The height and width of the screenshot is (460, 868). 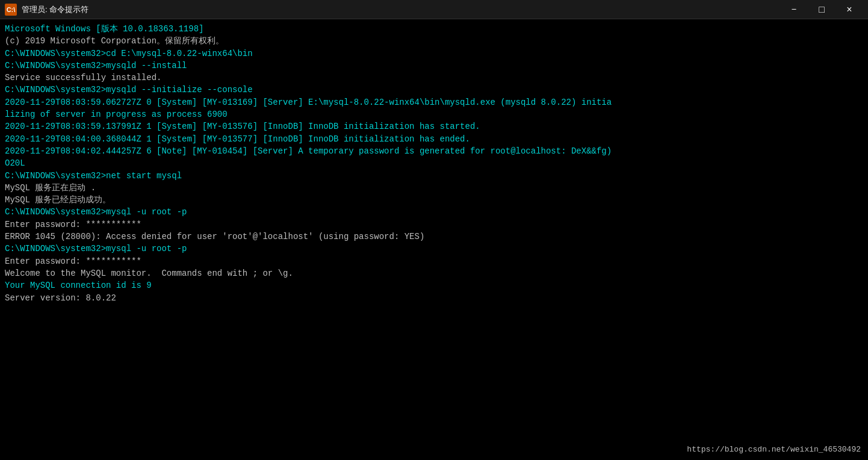 I want to click on terminal-line: Your MySQL connection id is 9, so click(x=434, y=285).